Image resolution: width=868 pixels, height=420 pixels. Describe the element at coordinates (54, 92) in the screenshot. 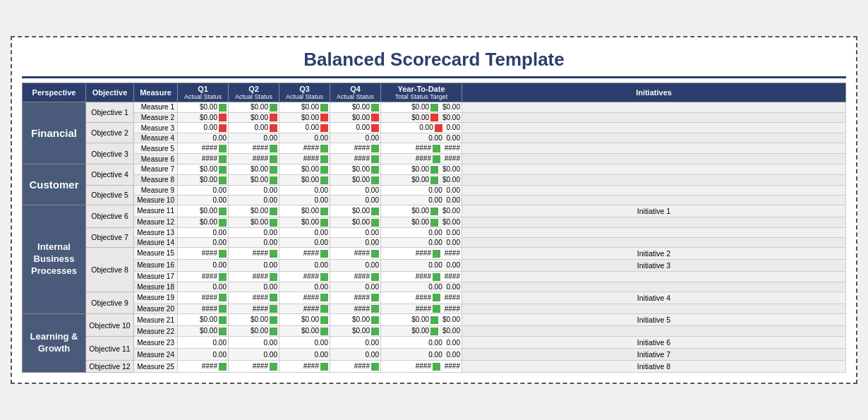

I see `header-perspective: Perspective` at that location.